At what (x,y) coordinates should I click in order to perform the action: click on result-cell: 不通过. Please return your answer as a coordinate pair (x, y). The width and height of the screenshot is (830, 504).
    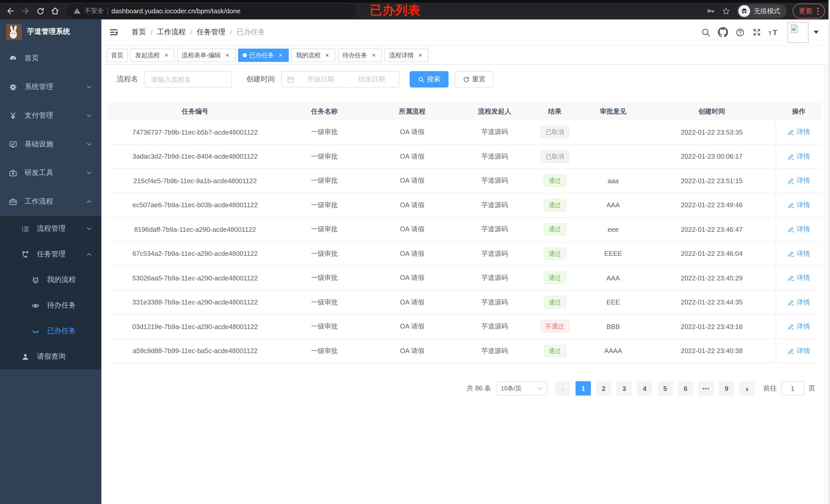
    Looking at the image, I should click on (555, 327).